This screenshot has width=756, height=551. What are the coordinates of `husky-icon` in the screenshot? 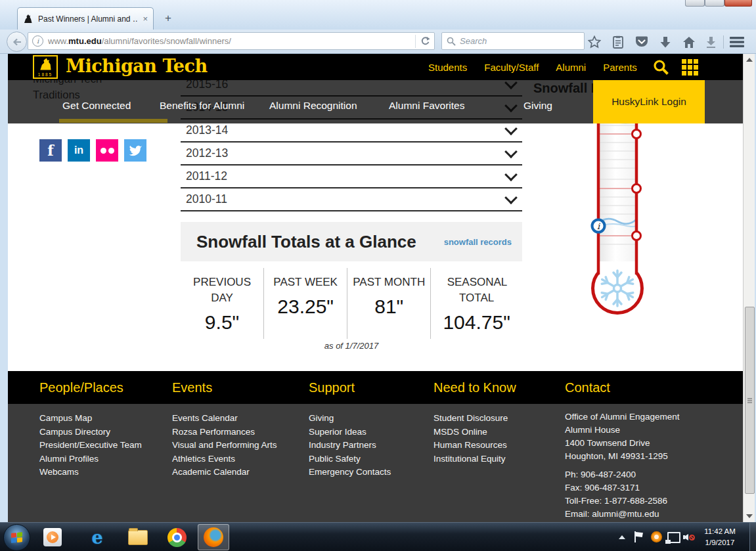 It's located at (45, 64).